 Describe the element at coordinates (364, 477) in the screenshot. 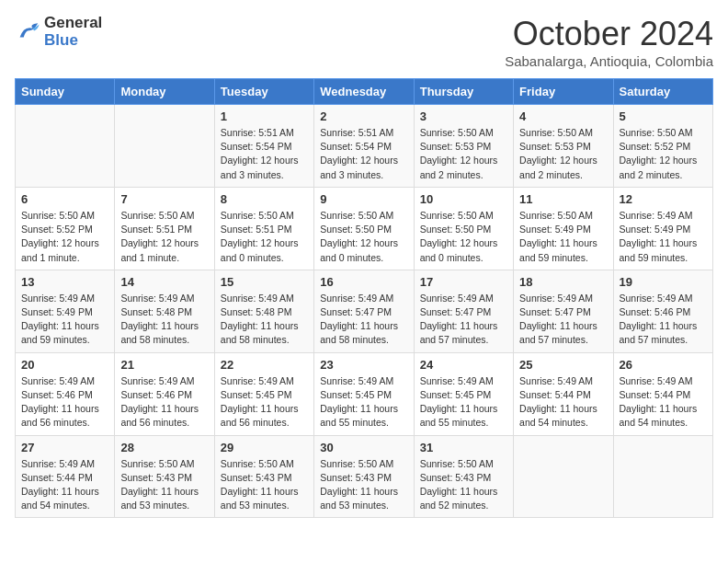

I see `week-row-5: 27Sunrise: 5:49 AM Sunset: 5:44 PM Dayli…` at that location.